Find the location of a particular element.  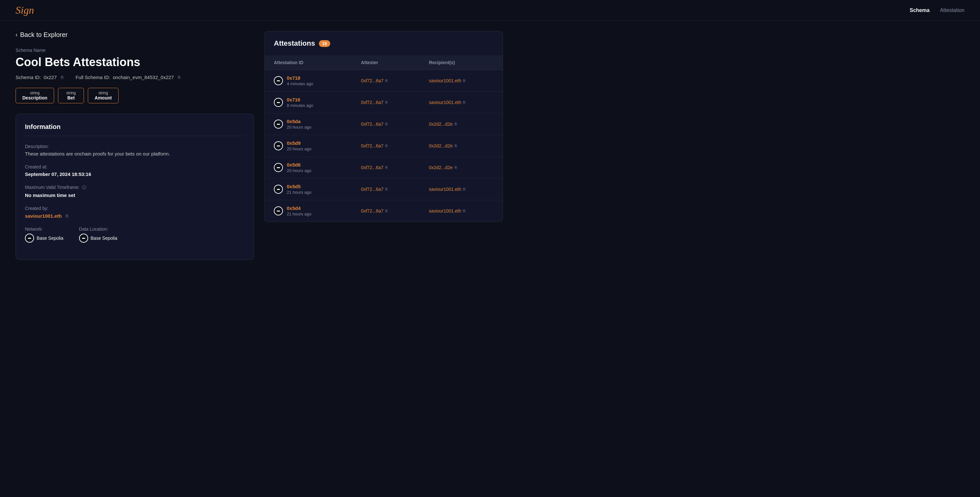

copy-recipient-icon-2: ⎘ is located at coordinates (456, 124).